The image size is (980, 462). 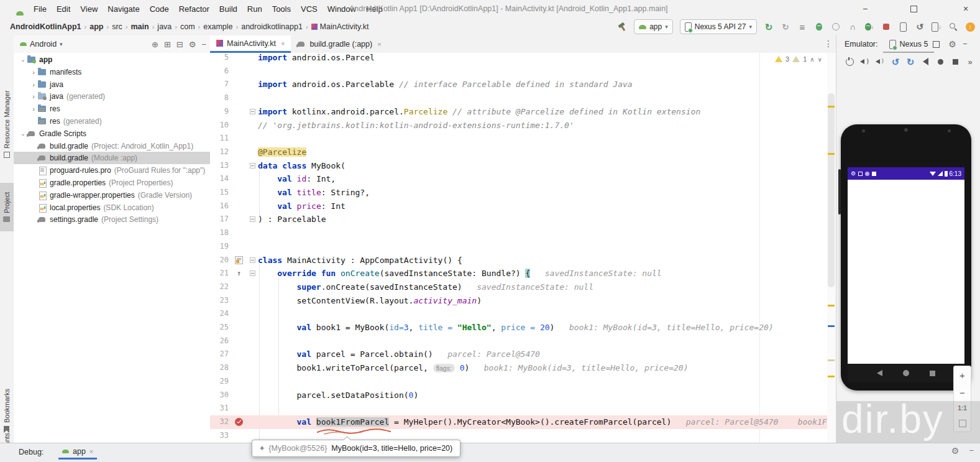 I want to click on menu-code: Code, so click(x=159, y=9).